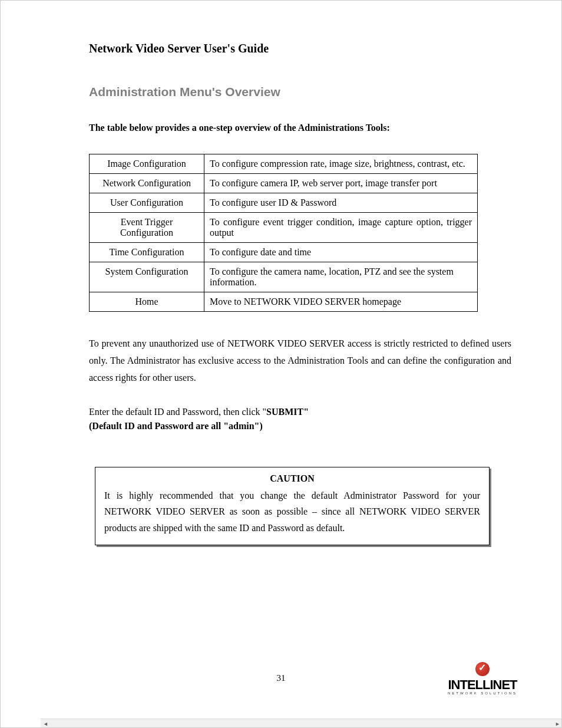 Image resolution: width=562 pixels, height=728 pixels. Describe the element at coordinates (147, 184) in the screenshot. I see `tool-name: Network Configuration` at that location.